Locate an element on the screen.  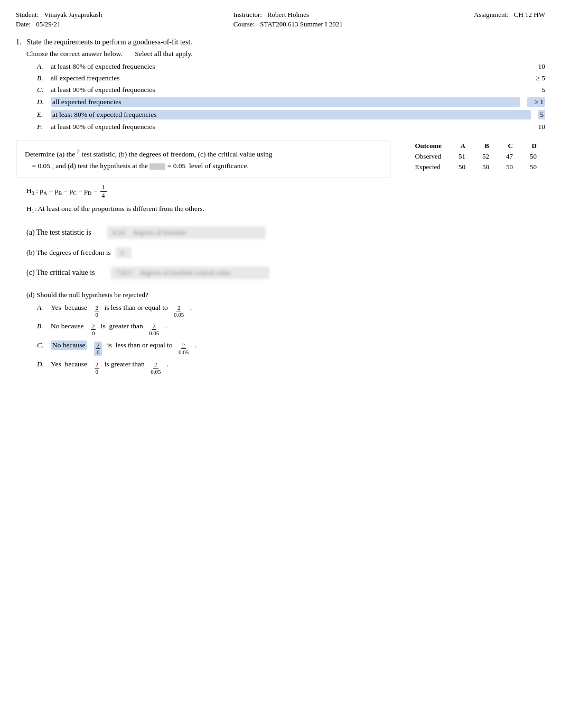
val-frac-b: 2 0.05 is located at coordinates (154, 330).